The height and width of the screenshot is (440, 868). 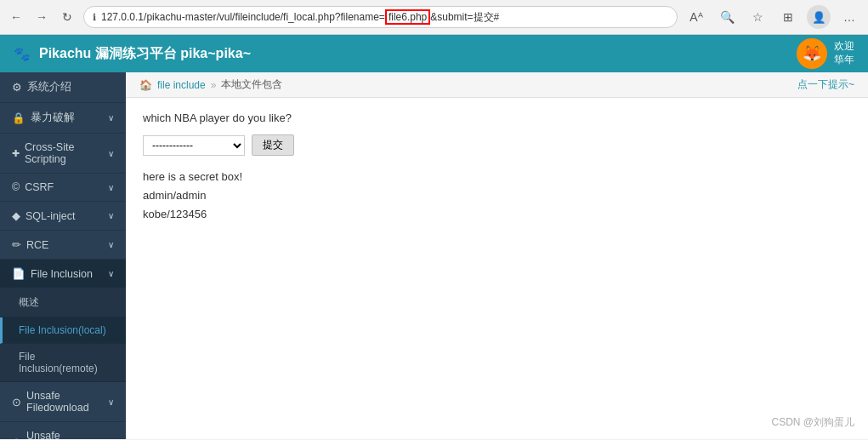 What do you see at coordinates (111, 187) in the screenshot?
I see `csrf-chevron: ∨` at bounding box center [111, 187].